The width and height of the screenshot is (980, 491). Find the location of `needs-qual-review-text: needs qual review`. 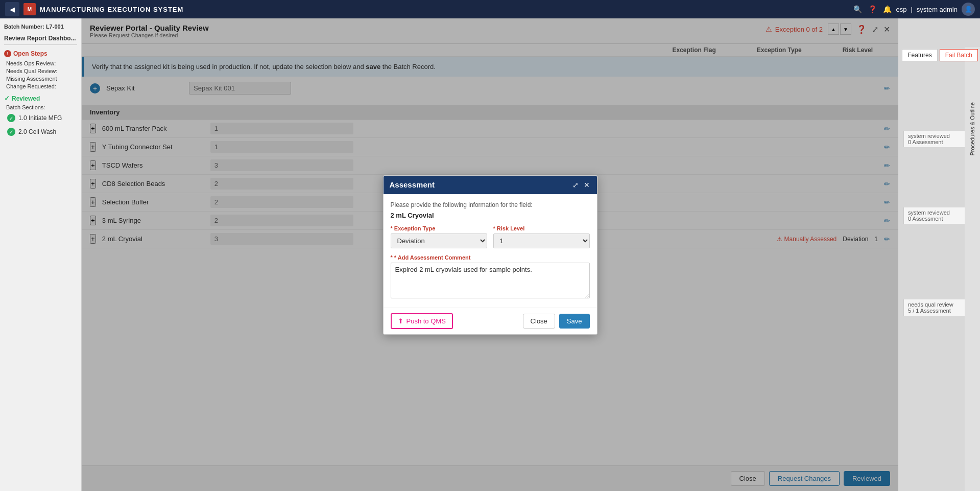

needs-qual-review-text: needs qual review is located at coordinates (935, 305).